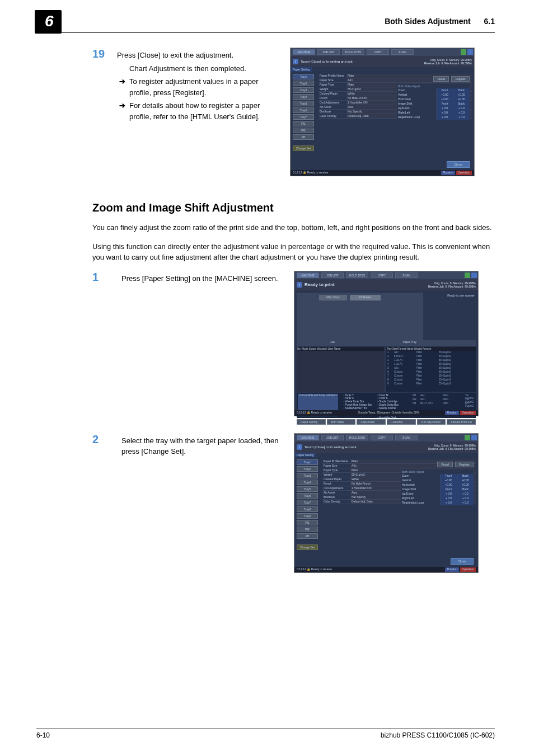  Describe the element at coordinates (443, 404) in the screenshot. I see `paper-tray-row: PB80.0 × 40.0Plain81-91g/m2` at that location.